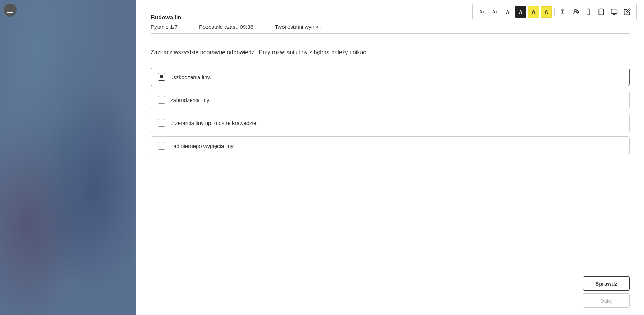  I want to click on font-increase-button: A↑, so click(495, 12).